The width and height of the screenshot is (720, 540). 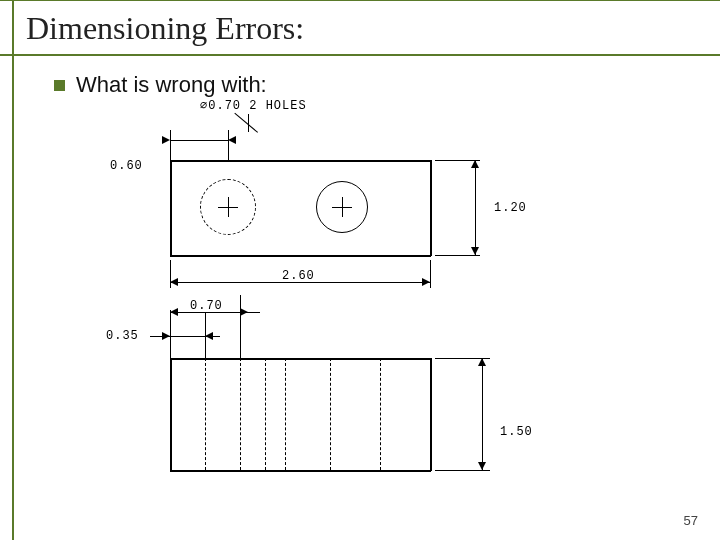 What do you see at coordinates (254, 106) in the screenshot?
I see `hole-callout: ⌀0.70 2 HOLES` at bounding box center [254, 106].